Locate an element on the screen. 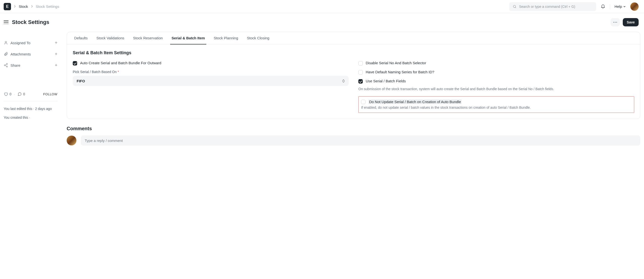  menu-toggle-icon is located at coordinates (6, 22).